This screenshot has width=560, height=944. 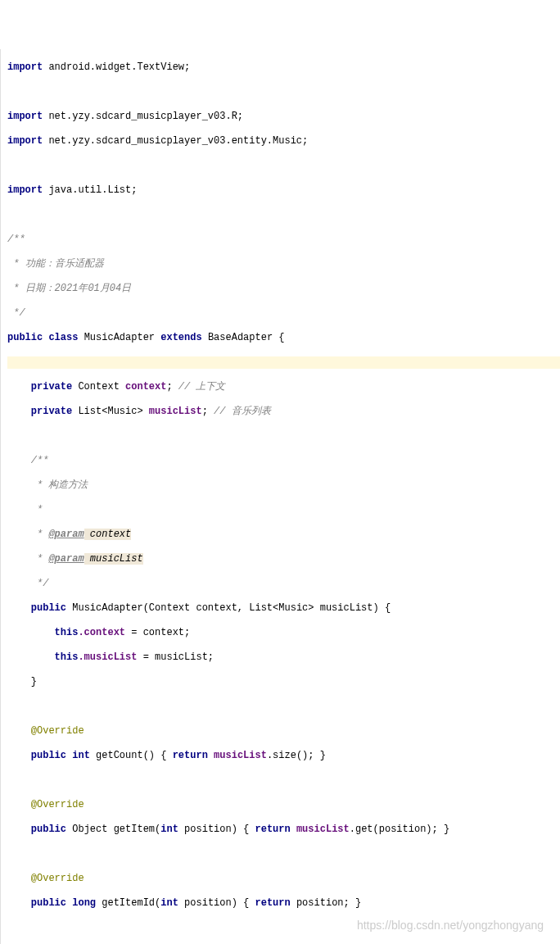 I want to click on method: getItemId(, so click(x=131, y=903).